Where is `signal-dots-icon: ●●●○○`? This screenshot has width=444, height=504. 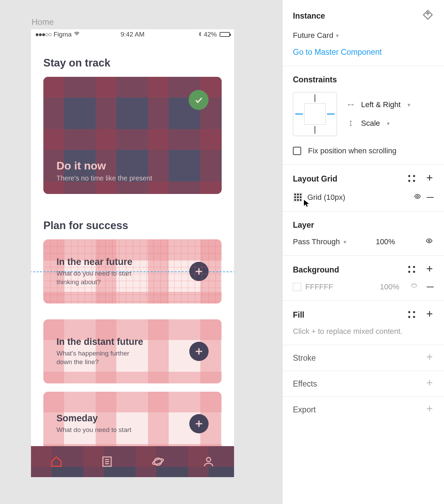
signal-dots-icon: ●●●○○ is located at coordinates (43, 34).